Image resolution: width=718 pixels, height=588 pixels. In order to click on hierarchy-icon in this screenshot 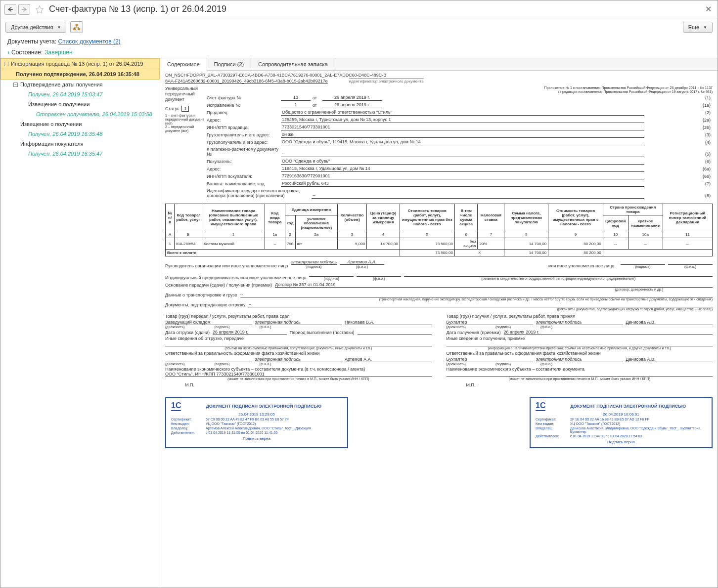, I will do `click(77, 27)`.